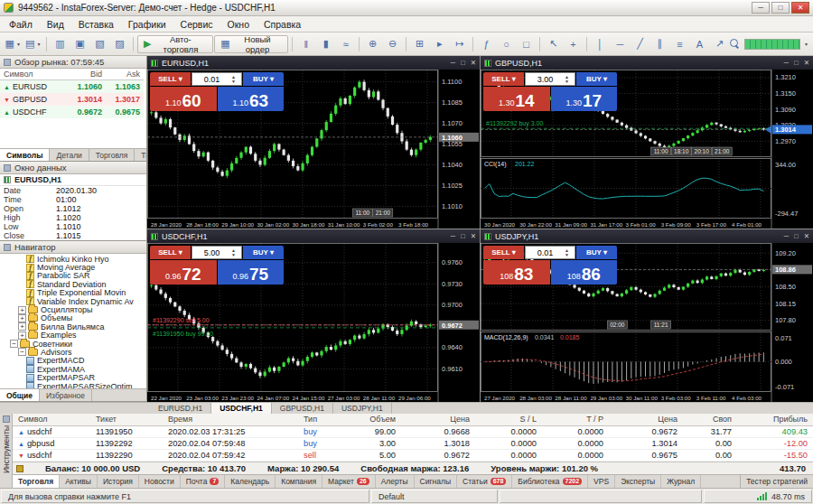  Describe the element at coordinates (264, 79) in the screenshot. I see `buy-button-eurusd: BUY▾` at that location.